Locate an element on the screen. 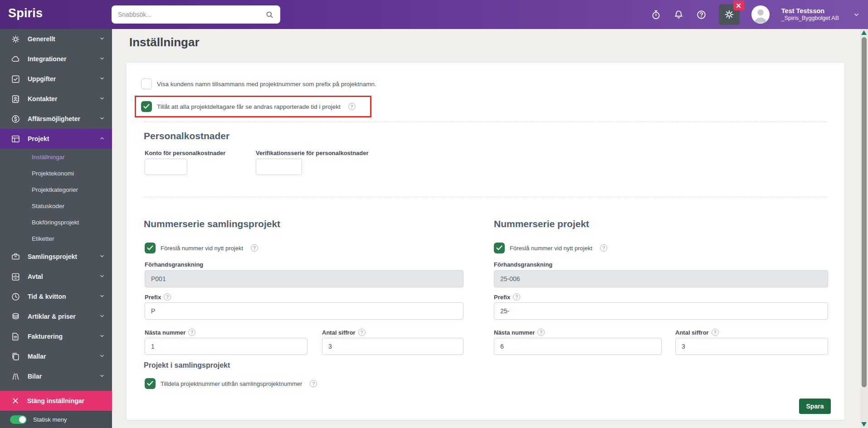 The width and height of the screenshot is (868, 428). check-square-icon is located at coordinates (15, 79).